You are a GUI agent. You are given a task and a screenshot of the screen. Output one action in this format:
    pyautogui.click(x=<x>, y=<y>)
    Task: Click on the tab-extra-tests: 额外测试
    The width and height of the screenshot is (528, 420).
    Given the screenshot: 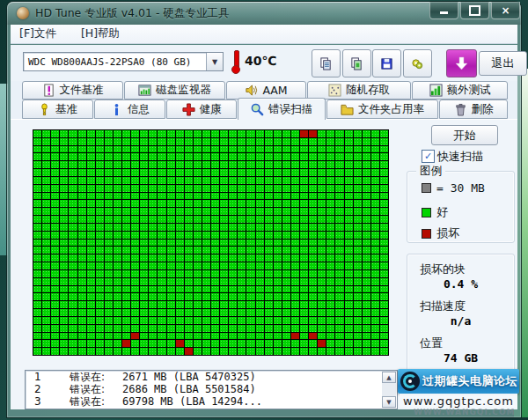 What is the action you would take?
    pyautogui.click(x=459, y=90)
    